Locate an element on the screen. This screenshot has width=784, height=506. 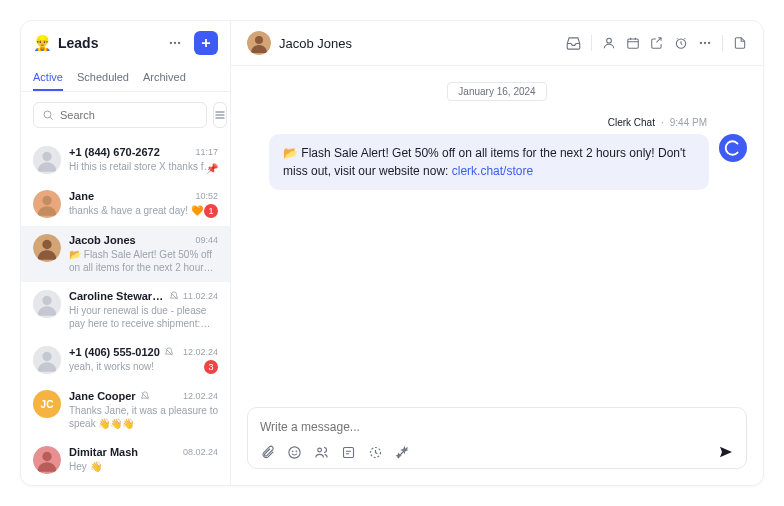
sidebar-tabs: Active Scheduled Archived is located at coordinates (126, 78).